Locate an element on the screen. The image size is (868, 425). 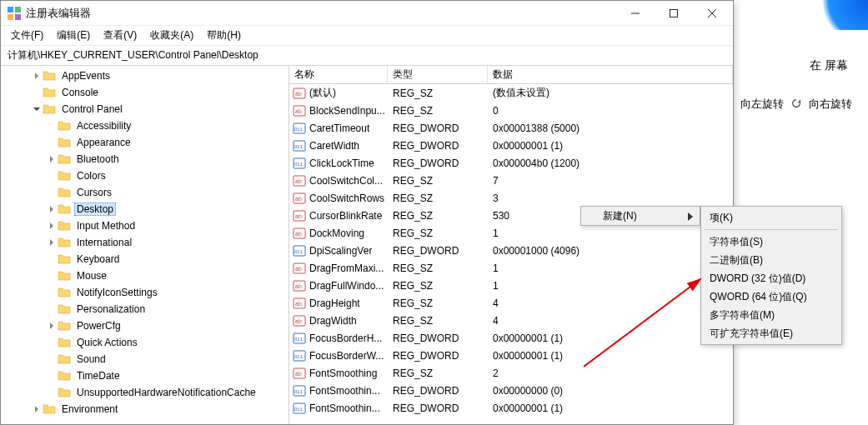
menu-item: 文件(F) is located at coordinates (27, 35).